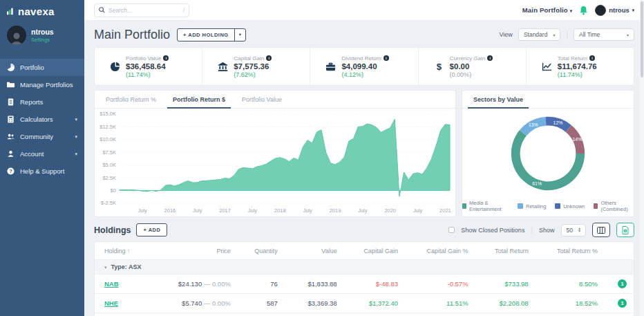  What do you see at coordinates (570, 304) in the screenshot?
I see `total-return-pct-cell: 18.52%` at bounding box center [570, 304].